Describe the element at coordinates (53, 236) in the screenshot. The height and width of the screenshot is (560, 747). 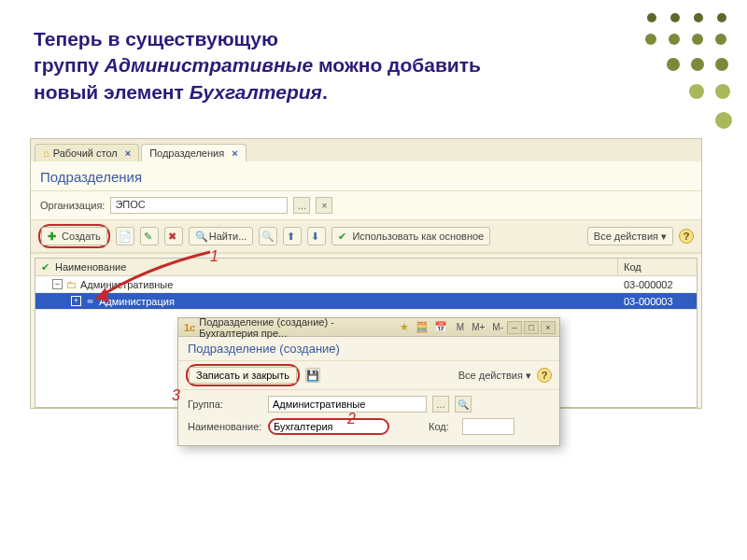
I see `plus-icon: ✚` at that location.